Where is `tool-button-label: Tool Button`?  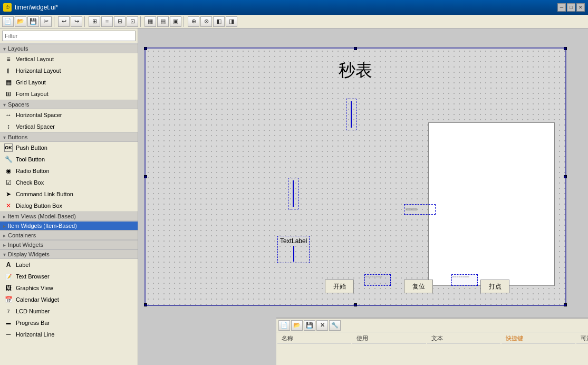 tool-button-label: Tool Button is located at coordinates (31, 159).